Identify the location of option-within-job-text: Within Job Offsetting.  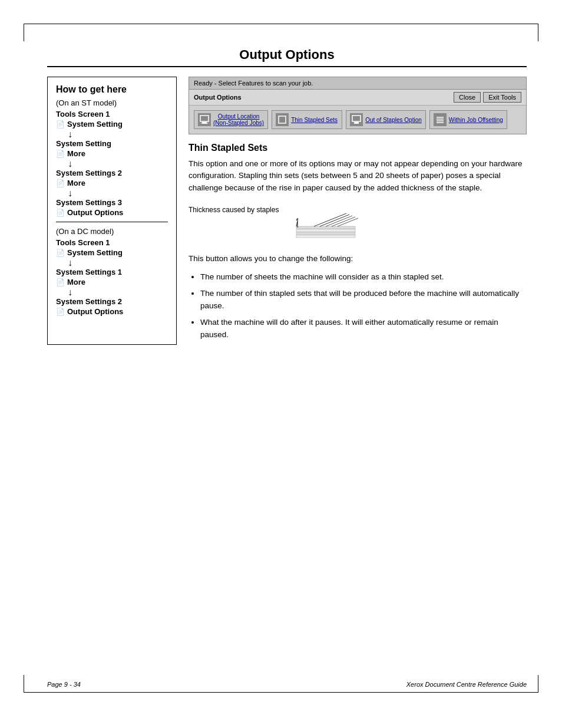
(476, 120).